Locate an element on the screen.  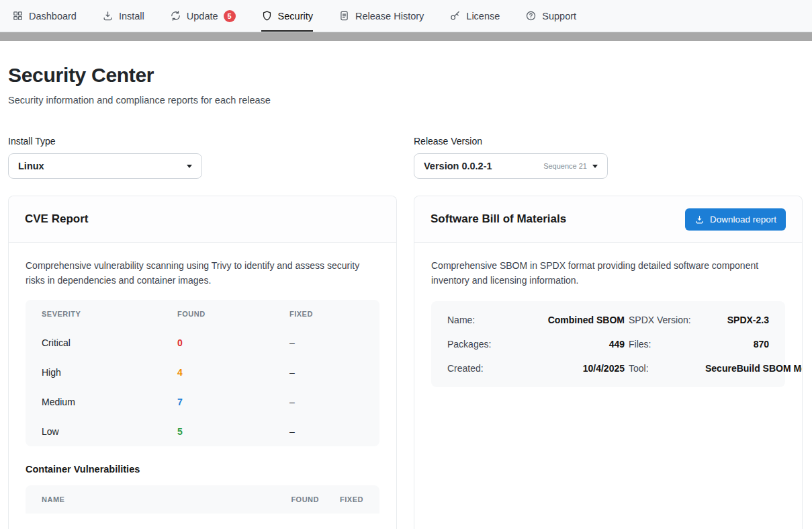
sbom-body: Comprehensive SBOM in SPDX format provid… is located at coordinates (608, 323).